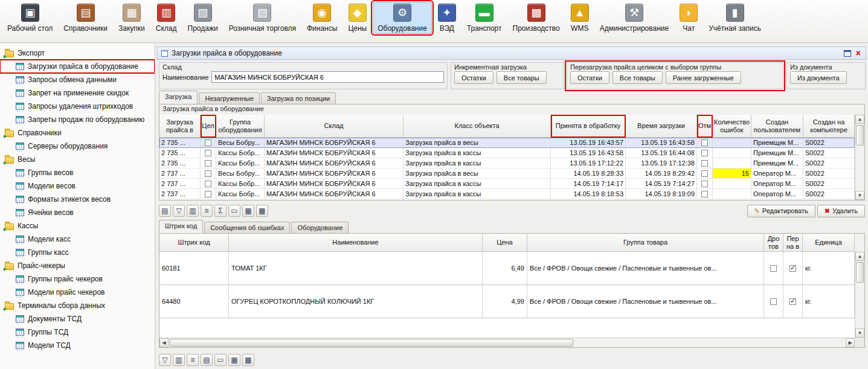 This screenshot has height=369, width=868. Describe the element at coordinates (77, 133) in the screenshot. I see `tree-item: Справочники` at that location.